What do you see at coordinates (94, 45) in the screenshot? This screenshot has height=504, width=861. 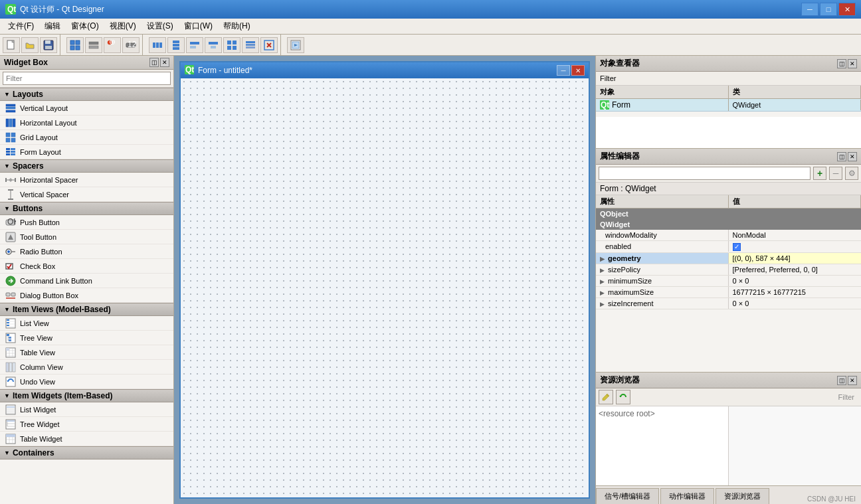 I see `toolbar-buddy-mode` at bounding box center [94, 45].